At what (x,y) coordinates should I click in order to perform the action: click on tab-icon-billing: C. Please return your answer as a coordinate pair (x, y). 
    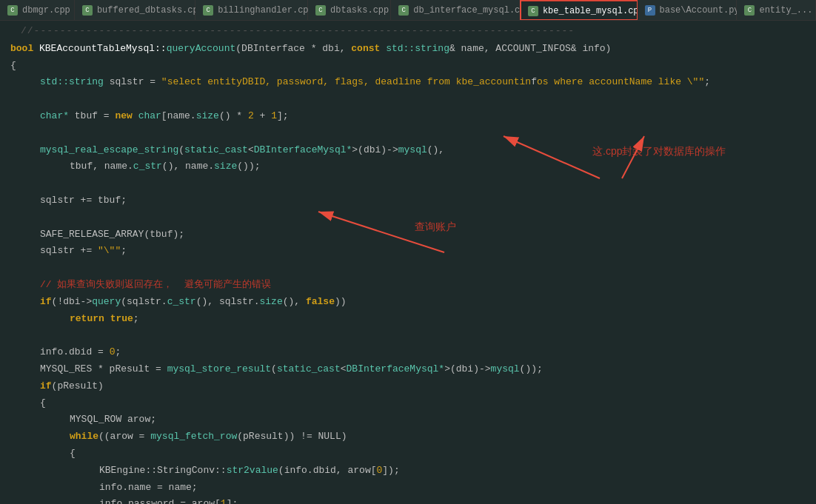
    Looking at the image, I should click on (208, 10).